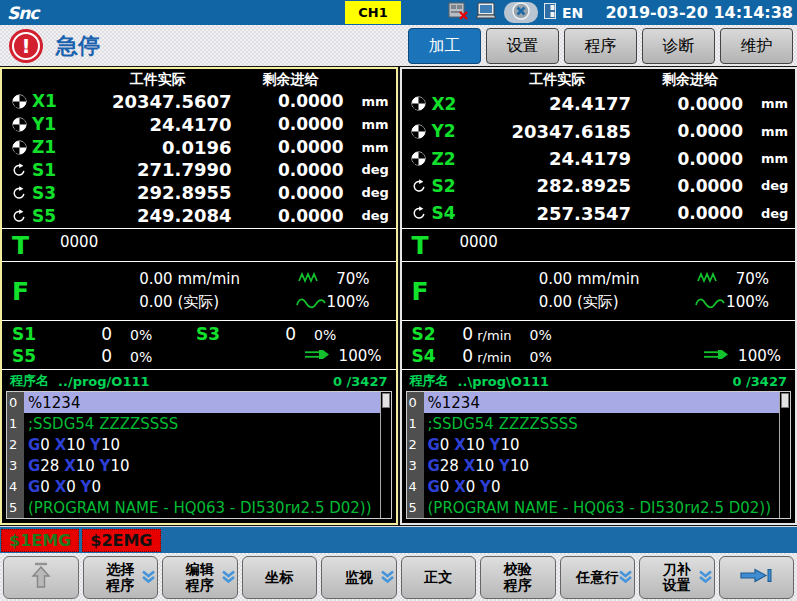 The height and width of the screenshot is (601, 797). Describe the element at coordinates (16, 444) in the screenshot. I see `line-number: 2` at that location.